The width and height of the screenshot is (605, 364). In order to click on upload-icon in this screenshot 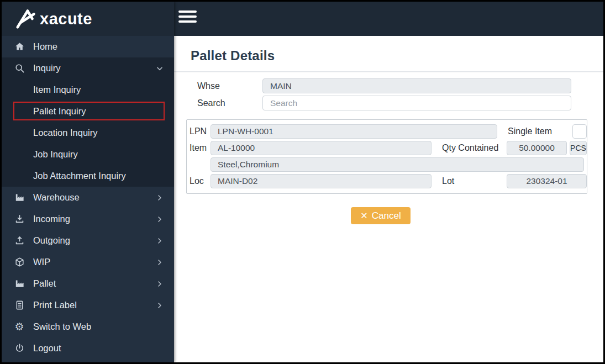, I will do `click(19, 241)`.